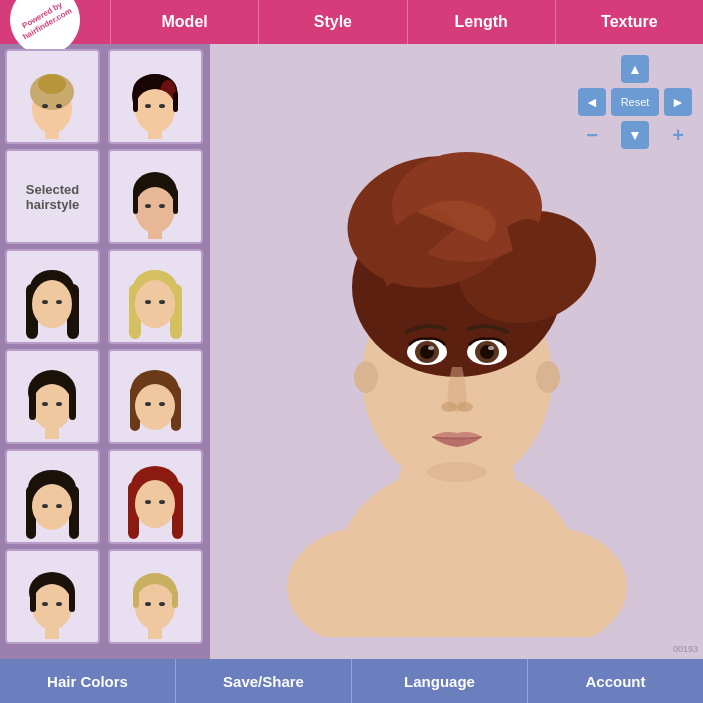 The width and height of the screenshot is (703, 703). What do you see at coordinates (678, 135) in the screenshot?
I see `zoom-in-button: +` at bounding box center [678, 135].